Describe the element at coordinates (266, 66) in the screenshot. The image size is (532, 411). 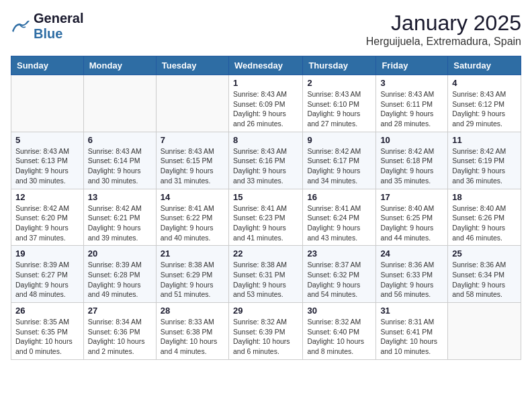
I see `weekday-header-row: Sunday Monday Tuesday Wednesday Thursday…` at that location.